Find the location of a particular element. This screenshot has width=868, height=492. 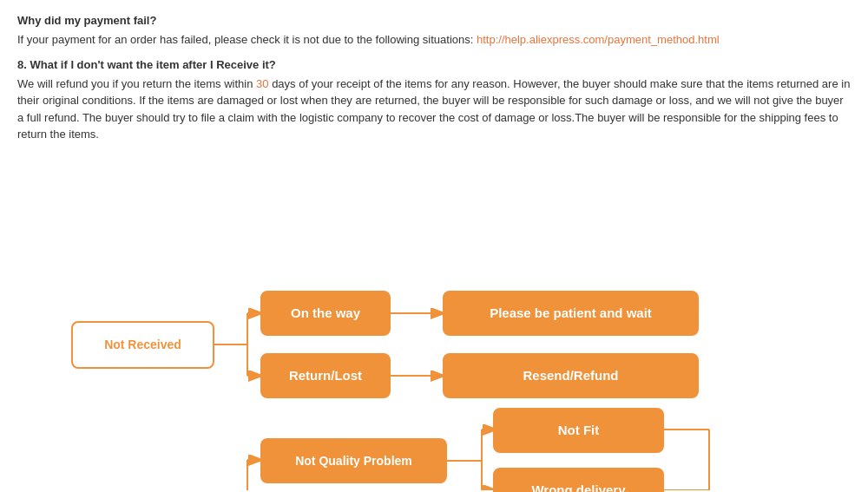

on-the-way-box: On the way is located at coordinates (326, 313).